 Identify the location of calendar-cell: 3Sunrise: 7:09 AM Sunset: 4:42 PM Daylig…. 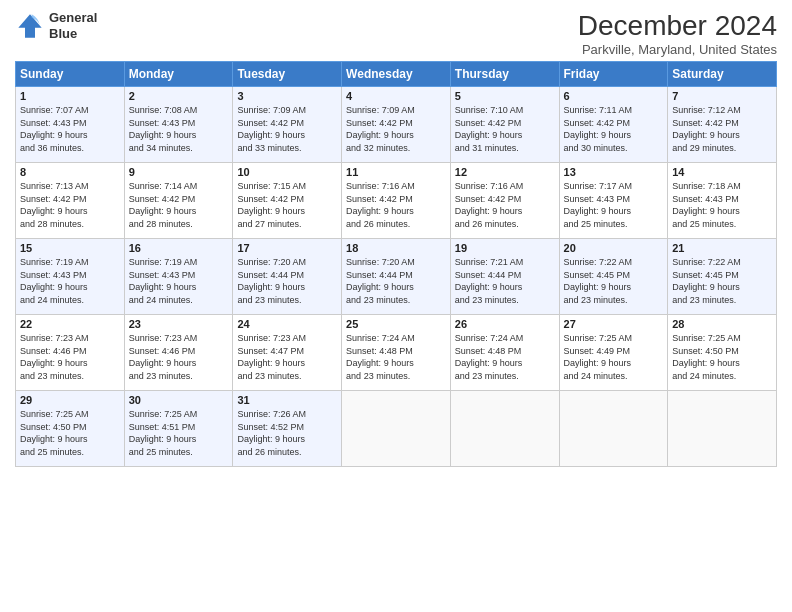
(288, 125).